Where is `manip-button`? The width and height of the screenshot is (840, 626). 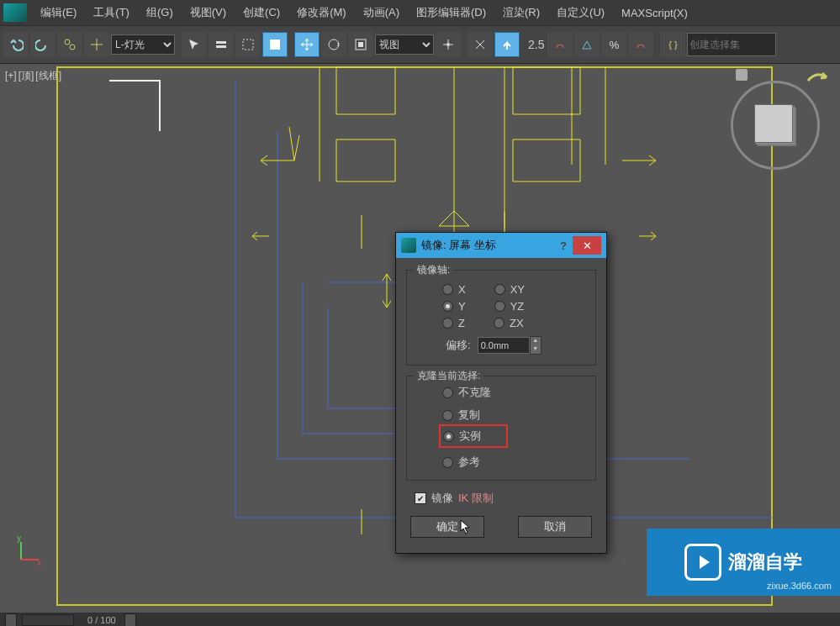 manip-button is located at coordinates (480, 45).